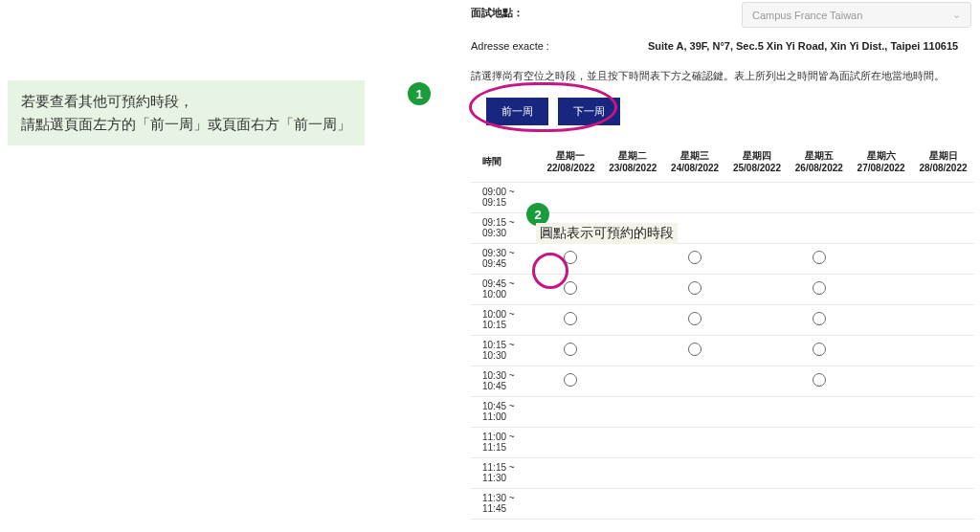  Describe the element at coordinates (570, 162) in the screenshot. I see `header-day-0: 星期一22/08/2022` at that location.